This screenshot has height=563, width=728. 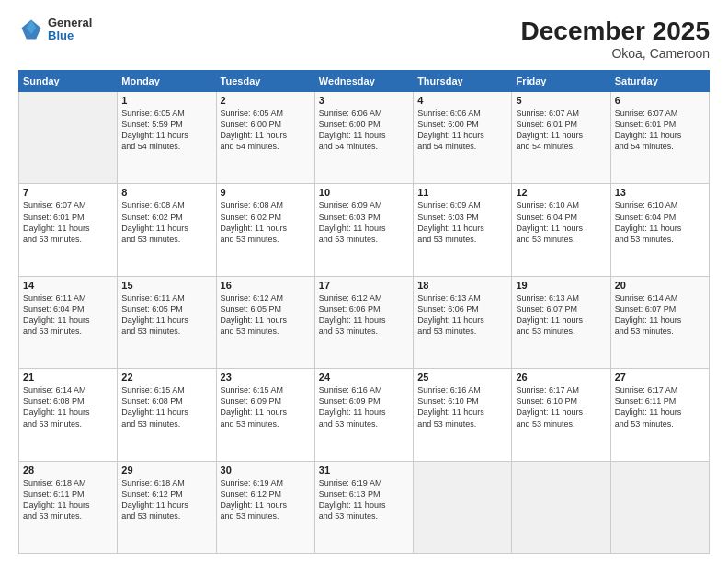 I want to click on calendar-cell: 5Sunrise: 6:07 AMSunset: 6:01 PMDaylight…, so click(x=561, y=138).